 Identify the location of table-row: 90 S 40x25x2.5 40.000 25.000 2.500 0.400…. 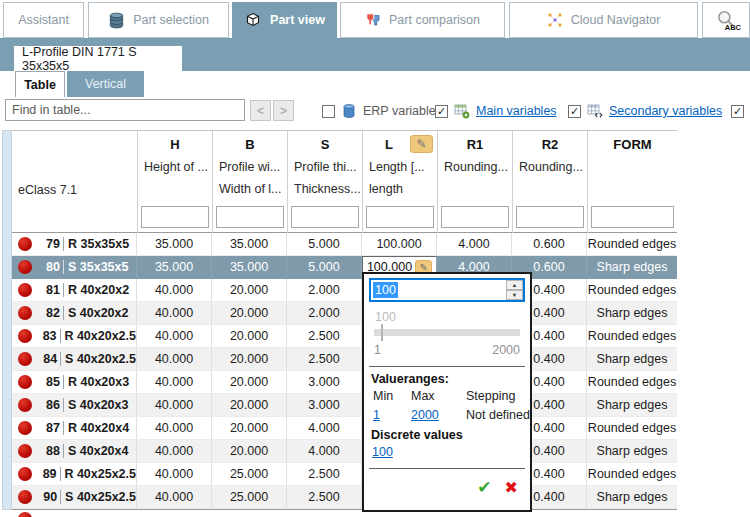
(344, 498).